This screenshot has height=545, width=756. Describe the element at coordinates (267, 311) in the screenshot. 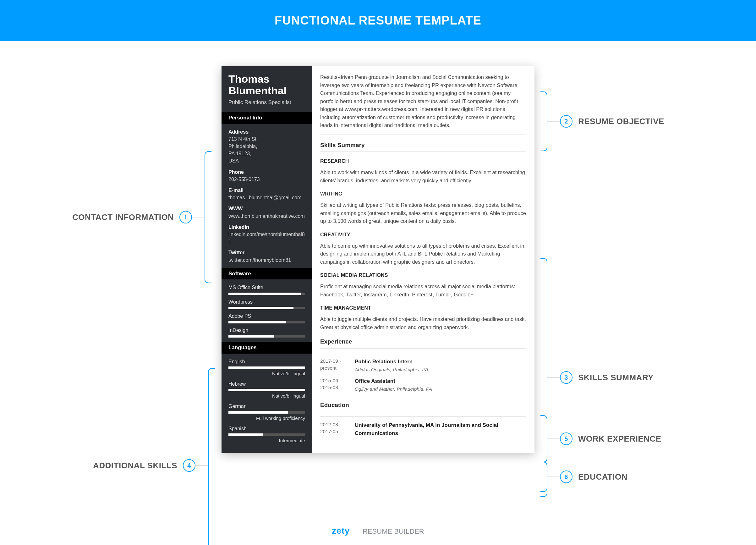

I see `software-list: MS Office SuiteWordpressAdobe PSInDesign` at that location.